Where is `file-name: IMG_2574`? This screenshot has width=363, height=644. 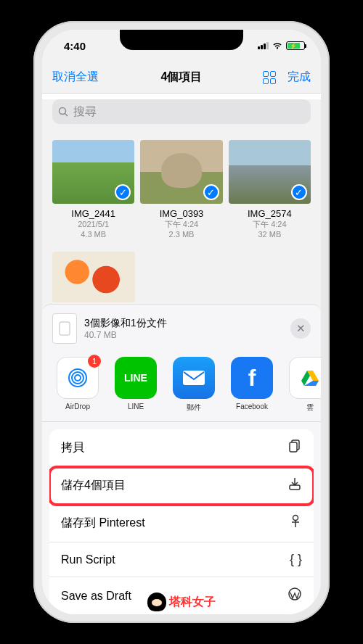 file-name: IMG_2574 is located at coordinates (270, 213).